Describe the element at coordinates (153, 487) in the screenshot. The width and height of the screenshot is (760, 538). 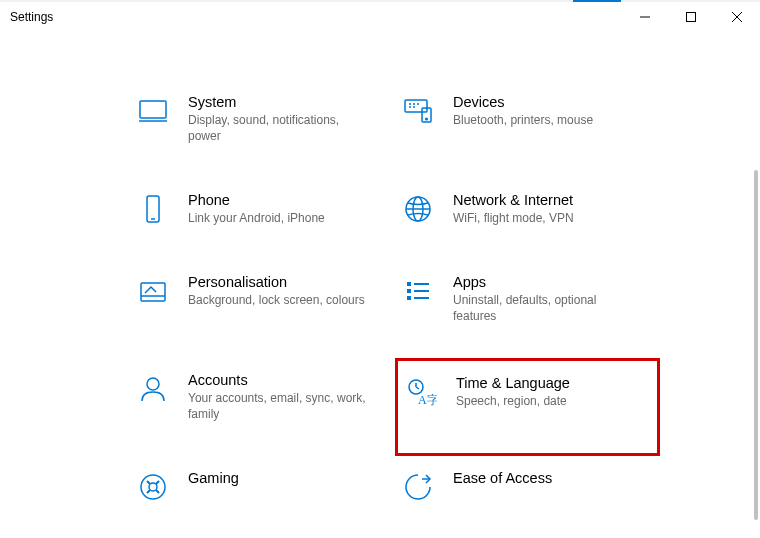
I see `gaming-icon` at that location.